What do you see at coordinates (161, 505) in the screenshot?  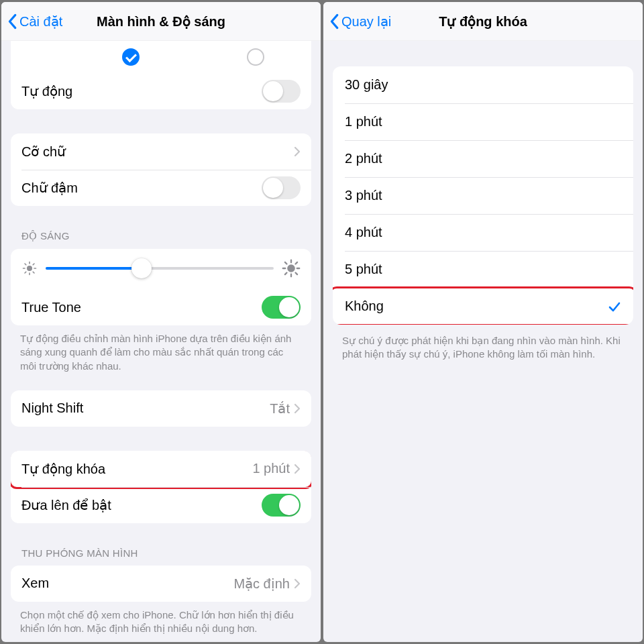 I see `raise-to-wake-row: Đưa lên để bật` at bounding box center [161, 505].